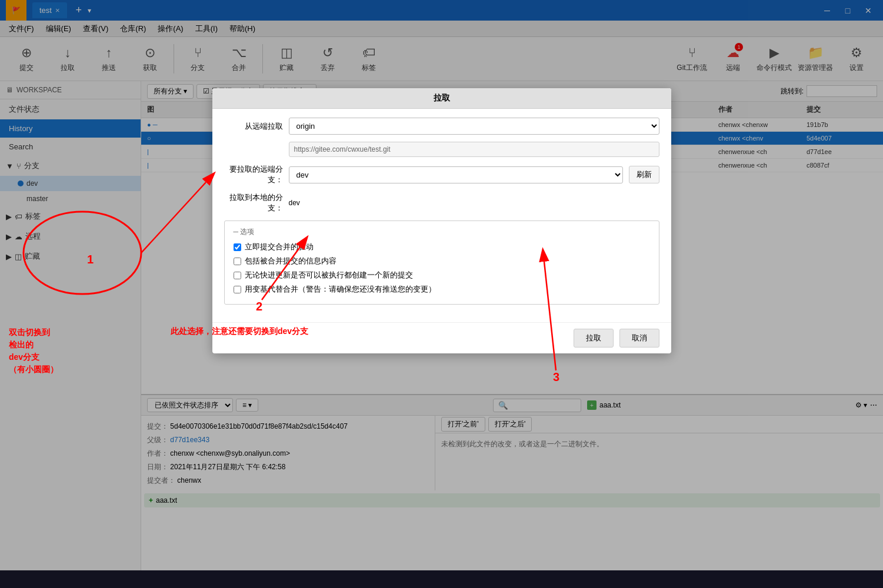 The height and width of the screenshot is (588, 883). I want to click on option-label-4: 用变基代替合并（警告：请确保您还没有推送您的变更）, so click(340, 289).